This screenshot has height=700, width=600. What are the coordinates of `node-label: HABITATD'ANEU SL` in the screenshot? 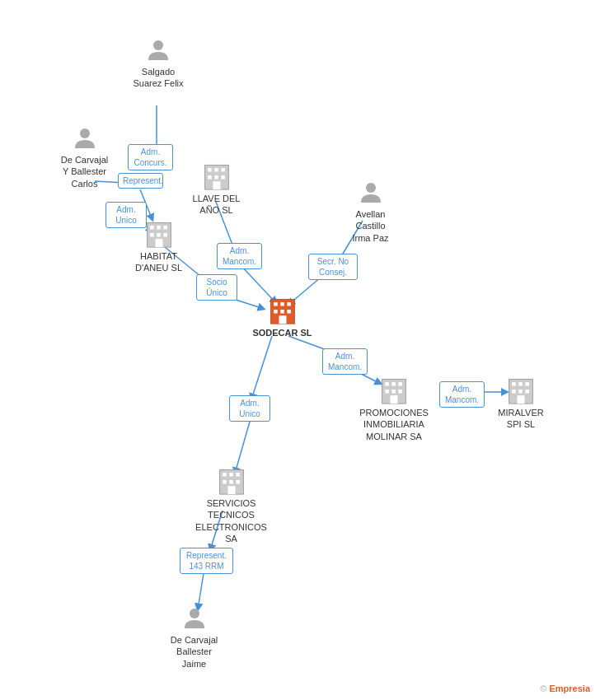 It's located at (158, 262).